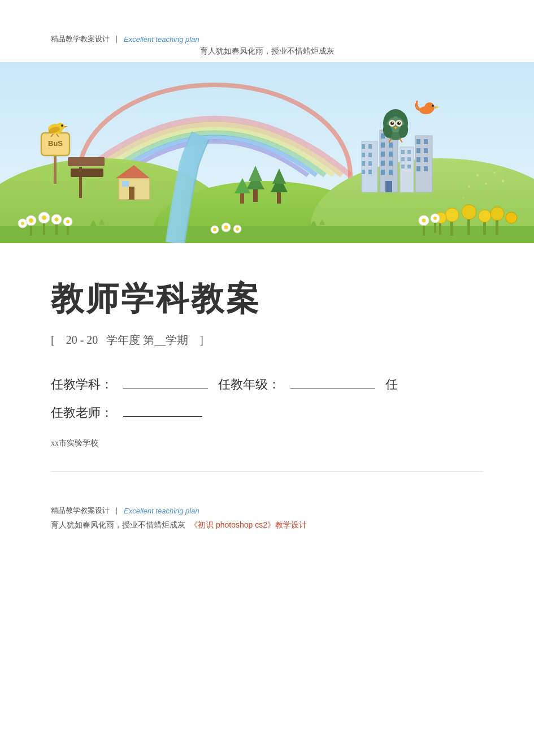 This screenshot has height=756, width=534. I want to click on teacher-row: 任教老师：, so click(267, 413).